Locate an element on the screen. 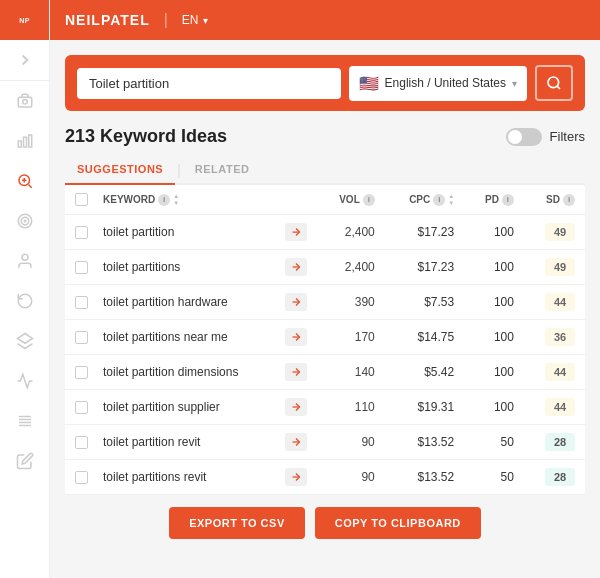  cell-pd-4: 100 is located at coordinates (494, 372).